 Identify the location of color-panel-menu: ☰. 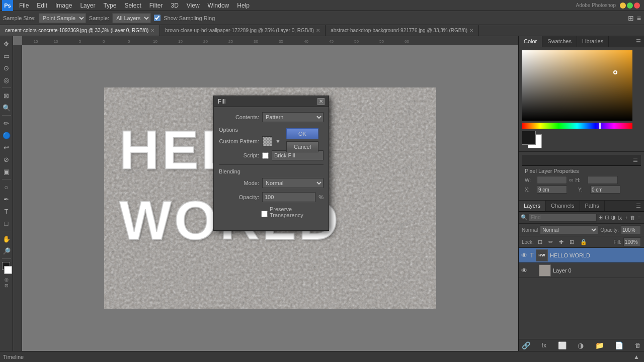
(638, 41).